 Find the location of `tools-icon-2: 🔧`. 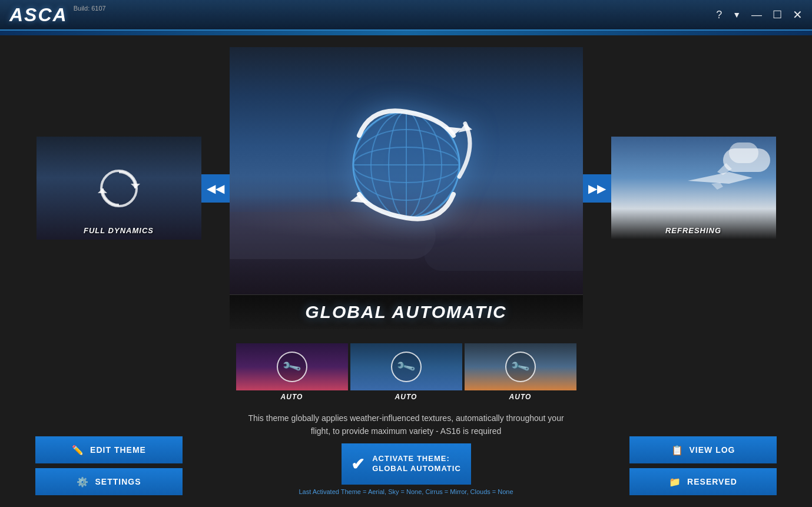

tools-icon-2: 🔧 is located at coordinates (406, 367).